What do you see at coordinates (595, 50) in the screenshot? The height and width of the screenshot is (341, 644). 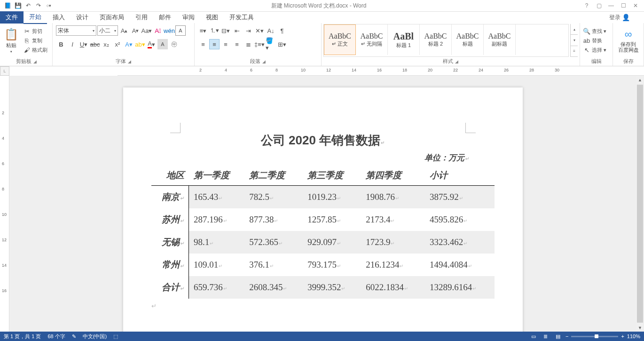 I see `select-button: ↖选择▾` at bounding box center [595, 50].